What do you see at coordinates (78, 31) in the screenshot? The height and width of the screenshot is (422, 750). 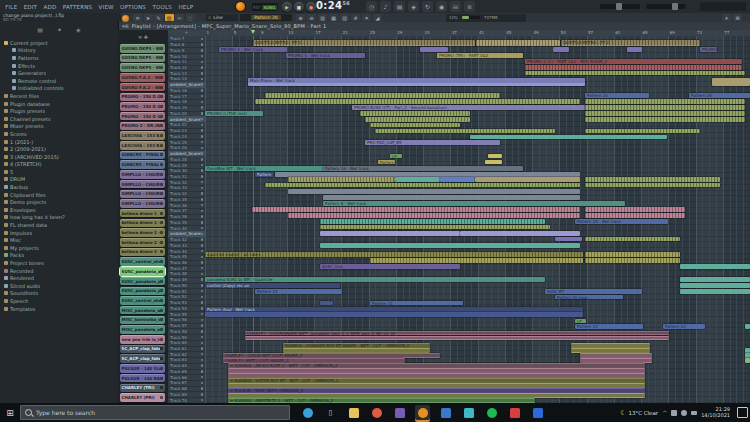 I see `browser-tab-plugins: ◈` at bounding box center [78, 31].